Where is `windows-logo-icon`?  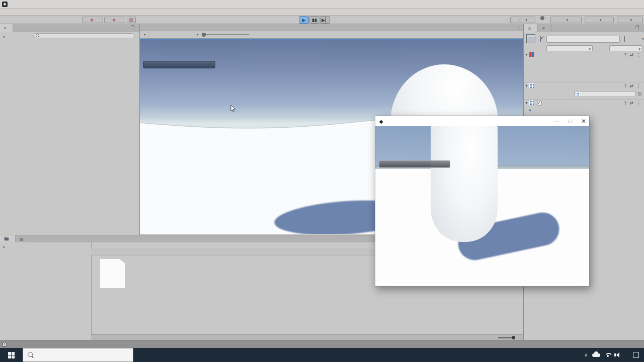 windows-logo-icon is located at coordinates (11, 355).